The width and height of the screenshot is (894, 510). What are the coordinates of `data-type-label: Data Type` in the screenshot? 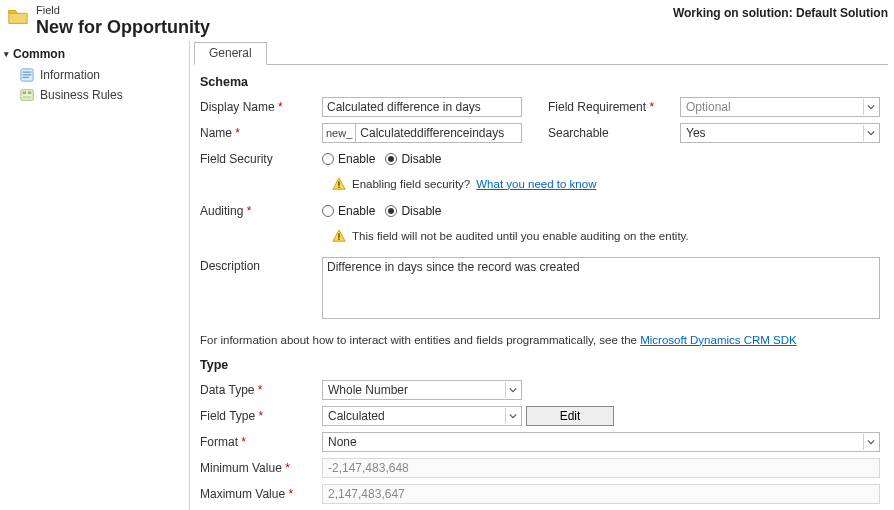 It's located at (227, 390).